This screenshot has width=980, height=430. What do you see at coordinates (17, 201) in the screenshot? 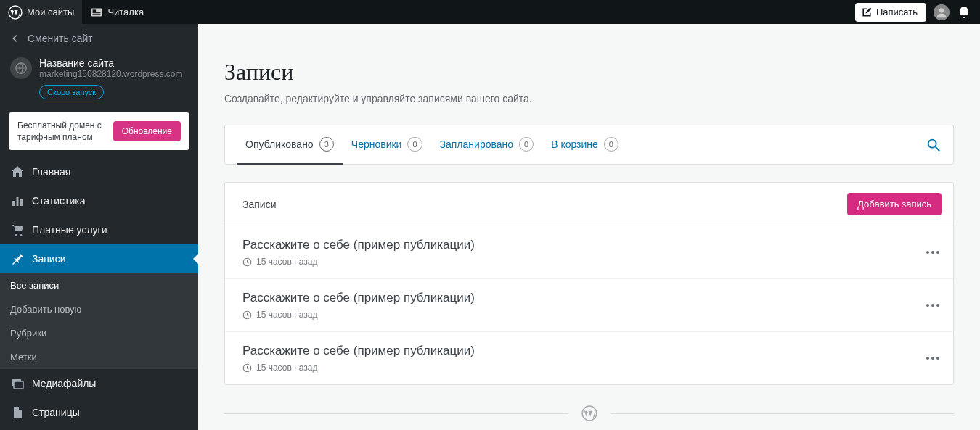
I see `stats-icon` at bounding box center [17, 201].